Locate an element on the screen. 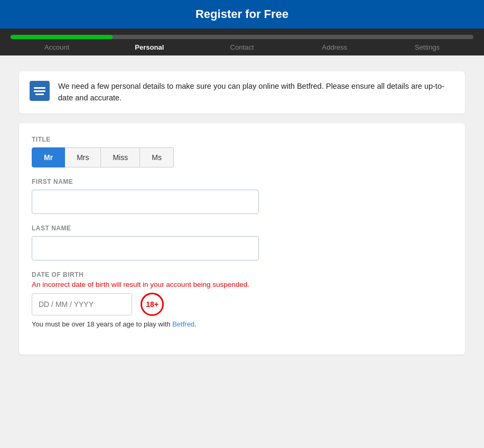  title-label: TITLE is located at coordinates (242, 139).